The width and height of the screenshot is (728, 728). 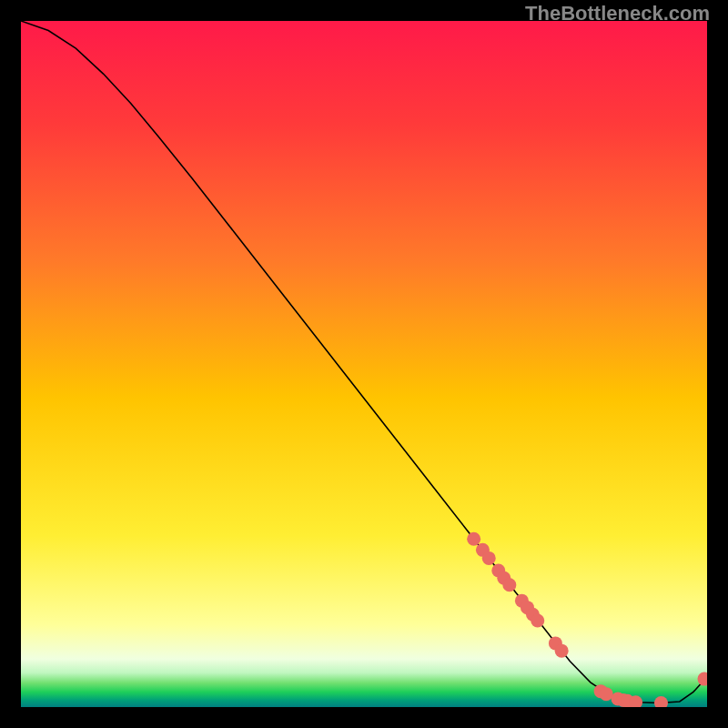 What do you see at coordinates (617, 14) in the screenshot?
I see `watermark-label: TheBottleneck.com` at bounding box center [617, 14].